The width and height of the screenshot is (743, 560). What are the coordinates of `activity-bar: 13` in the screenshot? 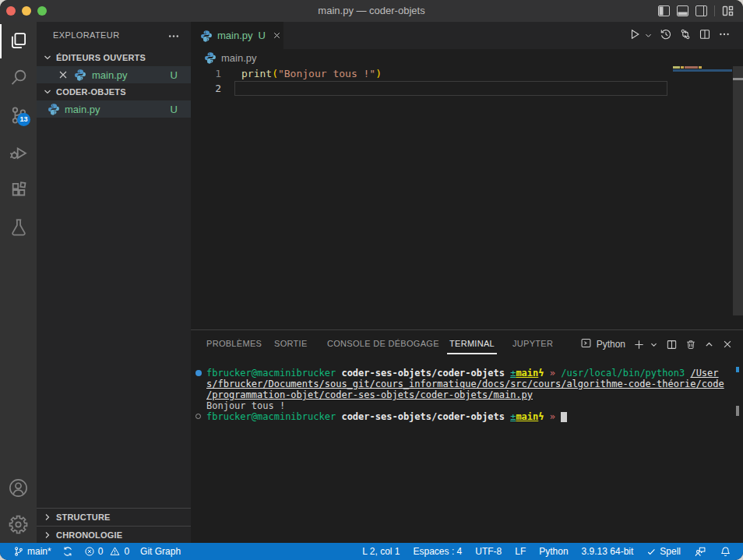 It's located at (19, 282).